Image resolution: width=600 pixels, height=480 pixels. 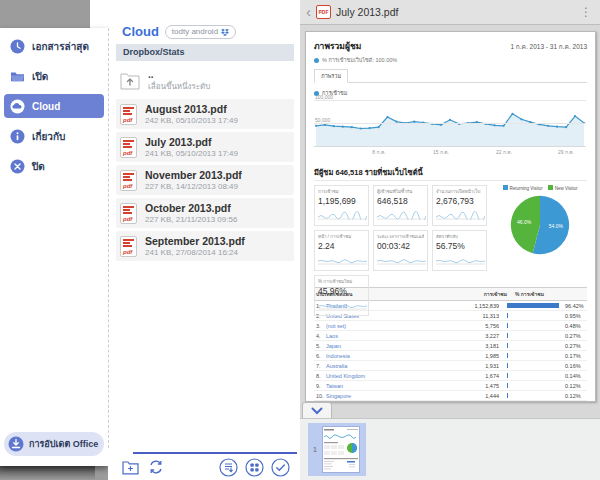 I want to click on x-tick: 29 ก.ค., so click(x=566, y=152).